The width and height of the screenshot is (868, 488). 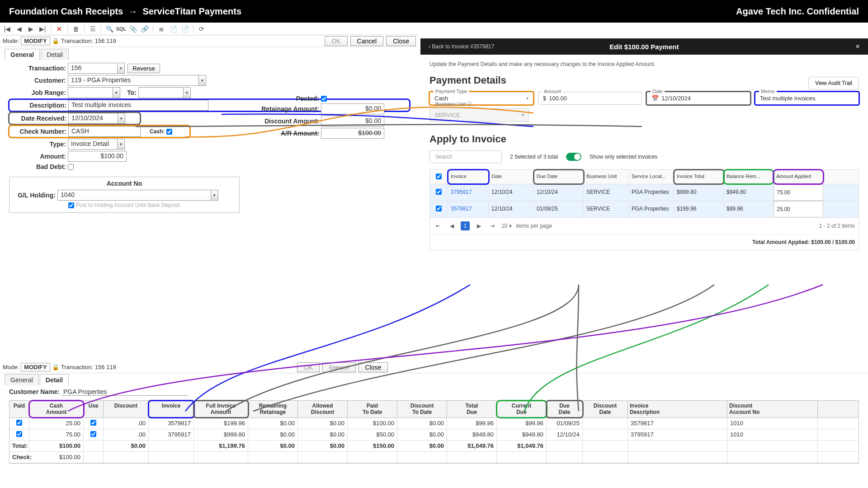 I want to click on search-input: Search, so click(x=466, y=157).